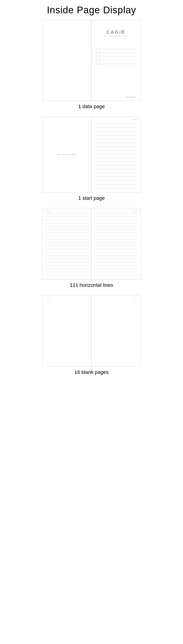 This screenshot has height=644, width=183. What do you see at coordinates (67, 331) in the screenshot?
I see `blank-page-left: CAGIE` at bounding box center [67, 331].